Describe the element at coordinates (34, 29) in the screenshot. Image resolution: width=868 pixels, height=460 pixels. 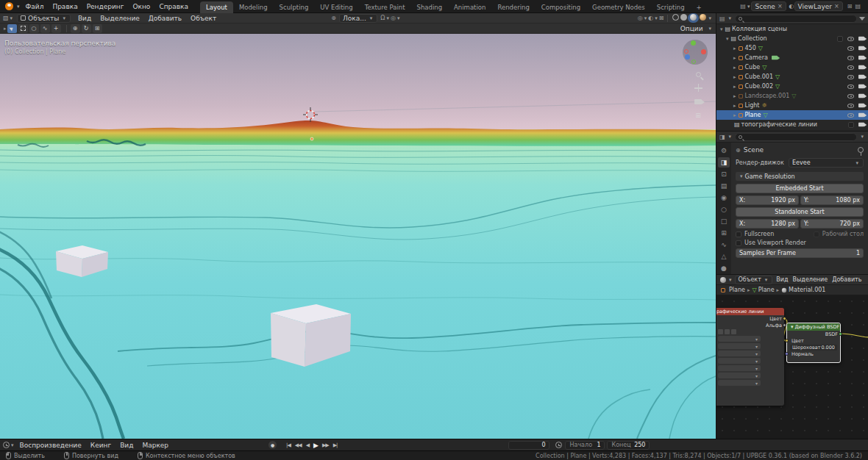
I see `tool-select-circle: ○` at that location.